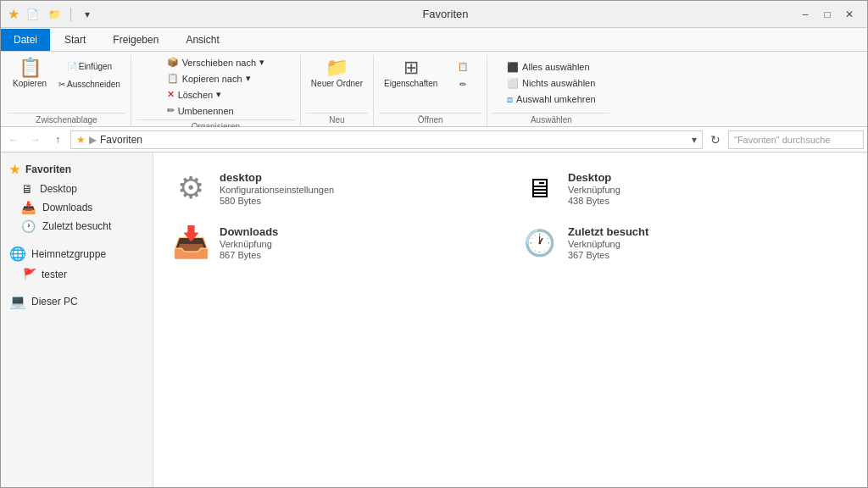  I want to click on loeschen-button: ✕ Löschen ▾, so click(195, 95).